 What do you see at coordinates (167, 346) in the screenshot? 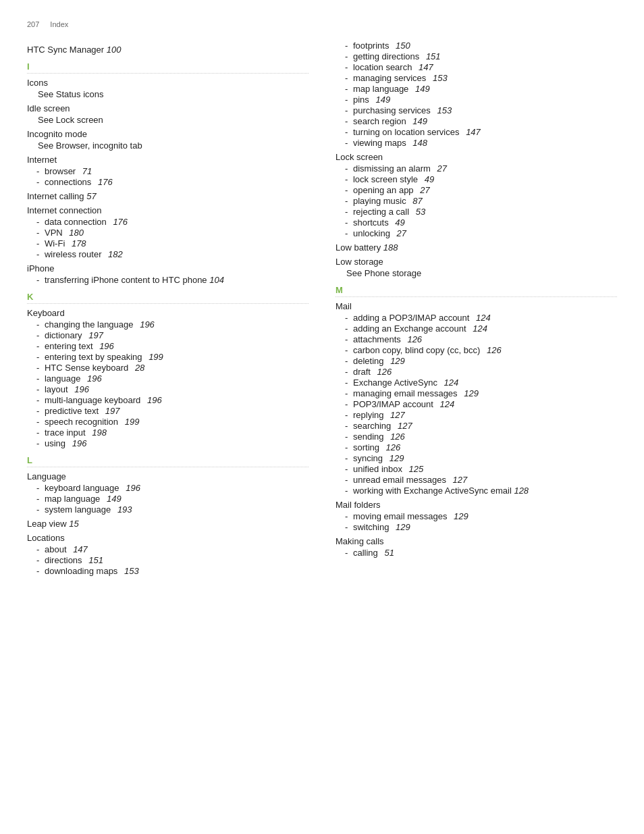
I see `sub-entry: - entering text 196` at bounding box center [167, 346].